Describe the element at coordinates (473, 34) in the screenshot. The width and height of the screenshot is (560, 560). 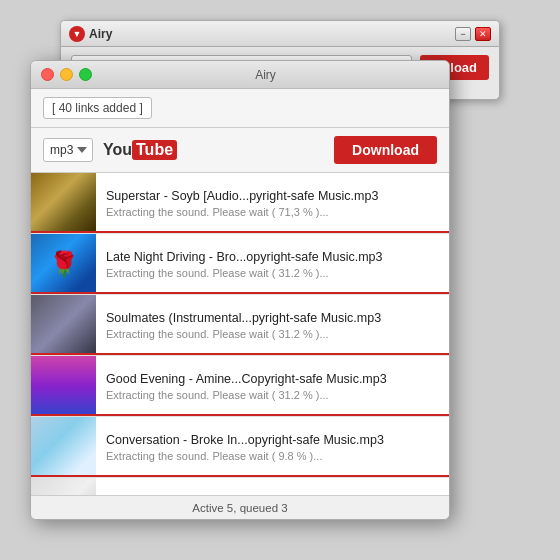
I see `bg-window-controls: − ✕` at that location.